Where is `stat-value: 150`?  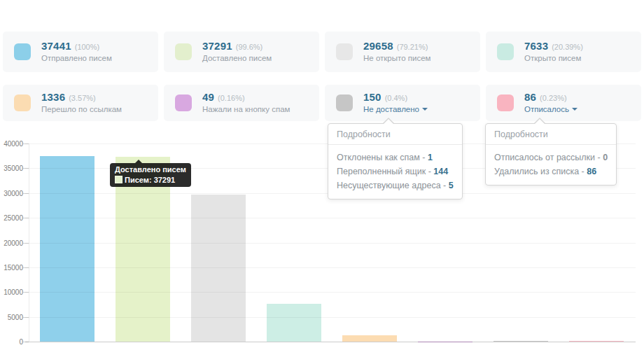
stat-value: 150 is located at coordinates (372, 97).